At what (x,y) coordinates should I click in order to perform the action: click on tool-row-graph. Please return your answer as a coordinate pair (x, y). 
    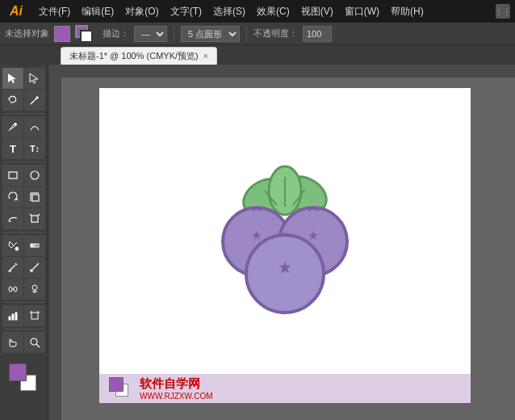
    Looking at the image, I should click on (24, 316).